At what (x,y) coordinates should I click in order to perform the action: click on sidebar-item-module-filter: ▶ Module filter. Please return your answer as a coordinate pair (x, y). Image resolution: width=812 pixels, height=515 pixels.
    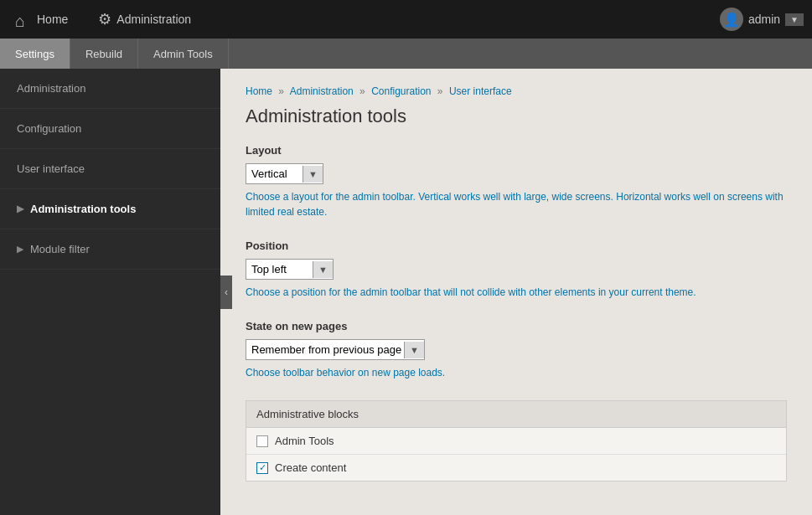
    Looking at the image, I should click on (111, 250).